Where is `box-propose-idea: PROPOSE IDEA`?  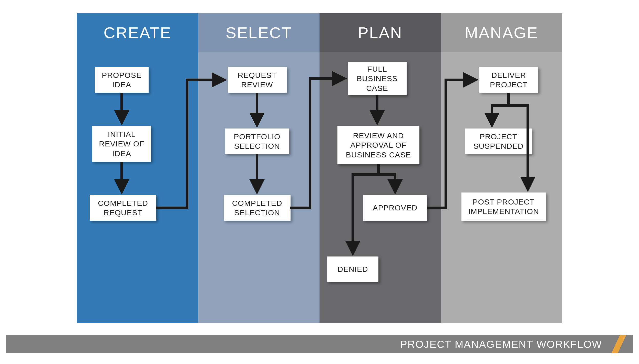
box-propose-idea: PROPOSE IDEA is located at coordinates (122, 80).